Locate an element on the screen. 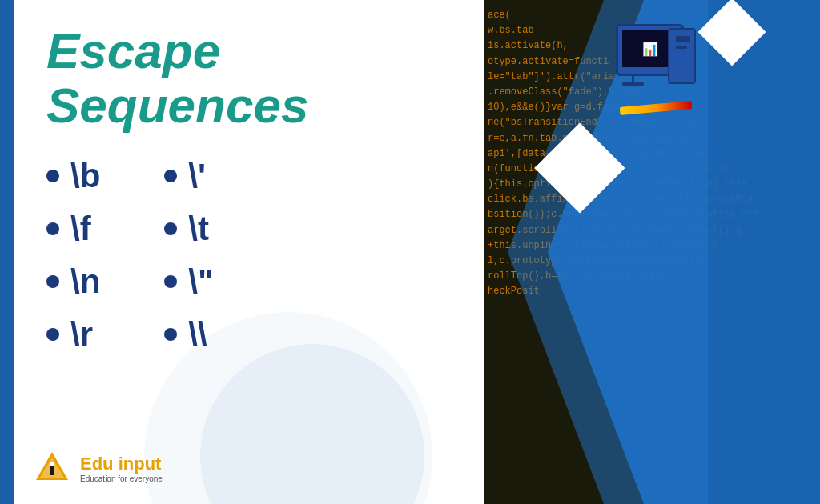 This screenshot has height=504, width=820. page-title: Escape Sequences is located at coordinates (263, 78).